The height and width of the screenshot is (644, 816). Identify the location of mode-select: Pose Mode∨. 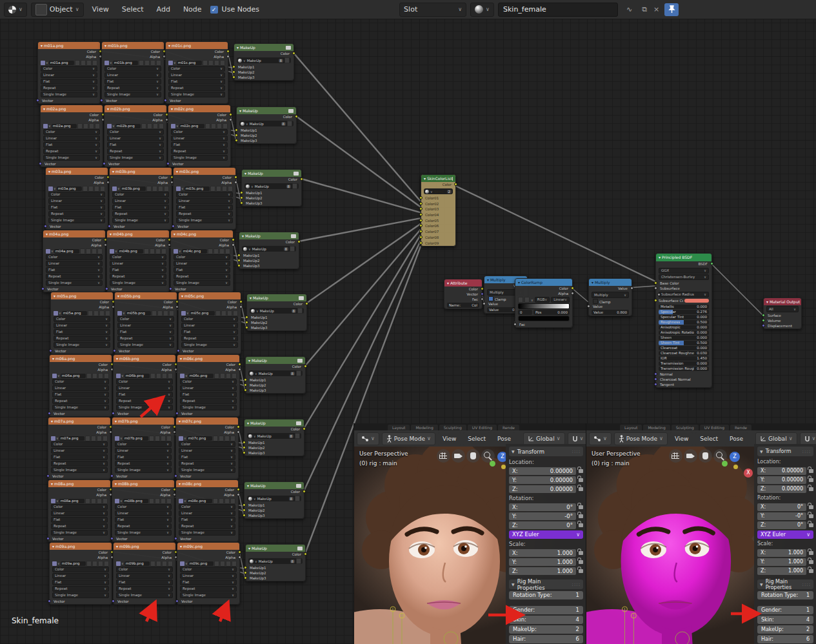
(641, 439).